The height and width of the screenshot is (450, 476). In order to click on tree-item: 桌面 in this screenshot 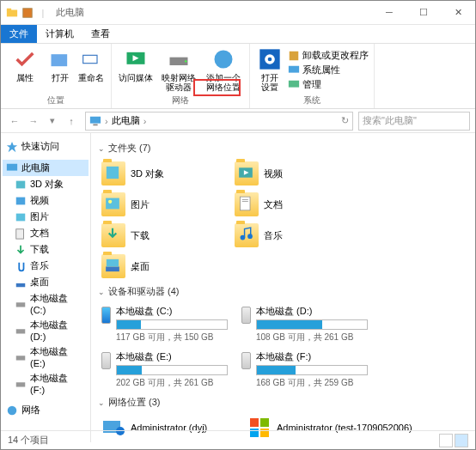, I will do `click(46, 282)`.